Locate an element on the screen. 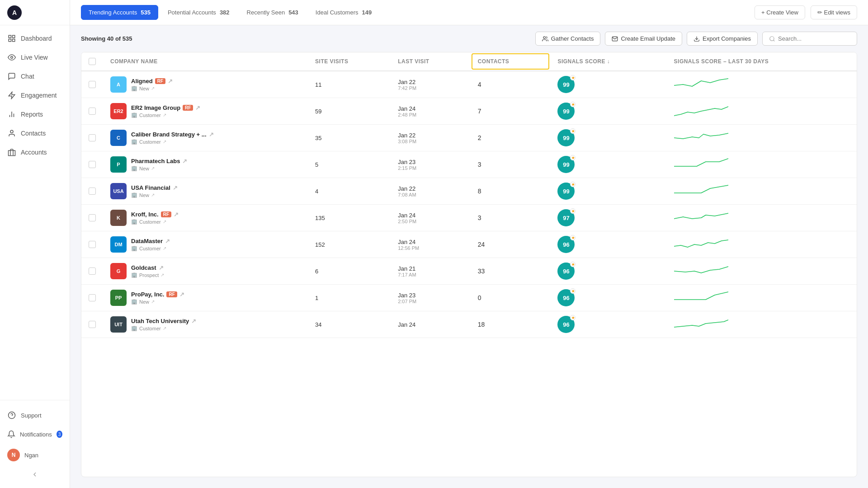 This screenshot has width=868, height=488. sidebar-item-support: Support is located at coordinates (35, 415).